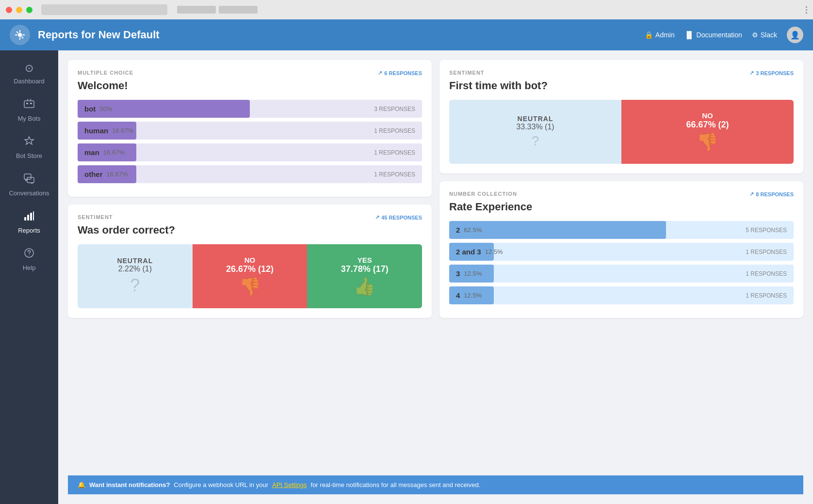  What do you see at coordinates (660, 35) in the screenshot?
I see `admin-link: 🔒 Admin` at bounding box center [660, 35].